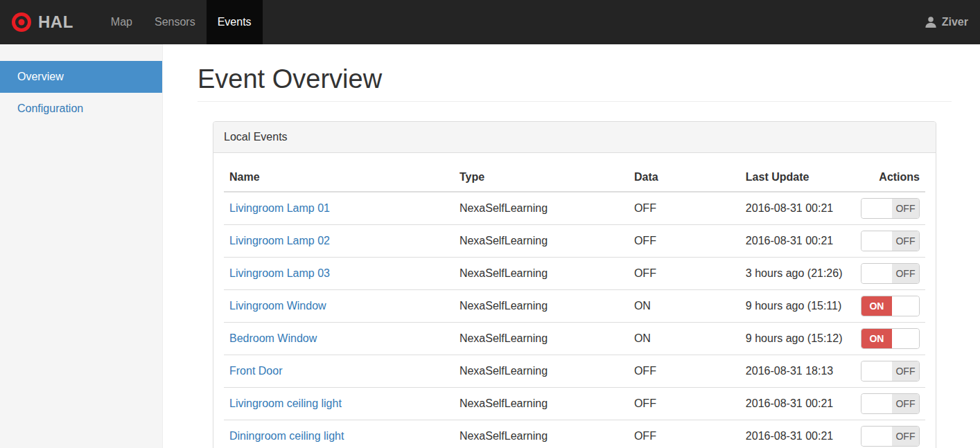 The image size is (980, 448). I want to click on table-row: Livingroom ceiling light NexaSelfLearnin…, so click(575, 403).